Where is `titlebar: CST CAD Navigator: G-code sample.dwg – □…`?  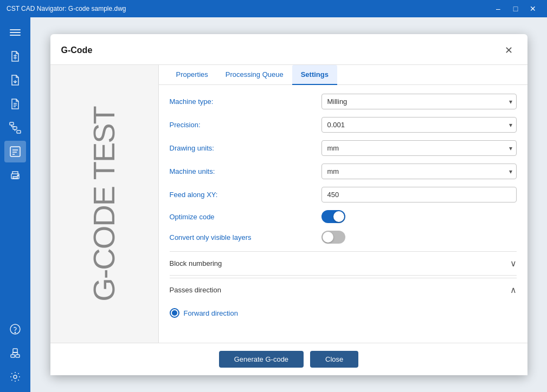 titlebar: CST CAD Navigator: G-code sample.dwg – □… is located at coordinates (273, 9).